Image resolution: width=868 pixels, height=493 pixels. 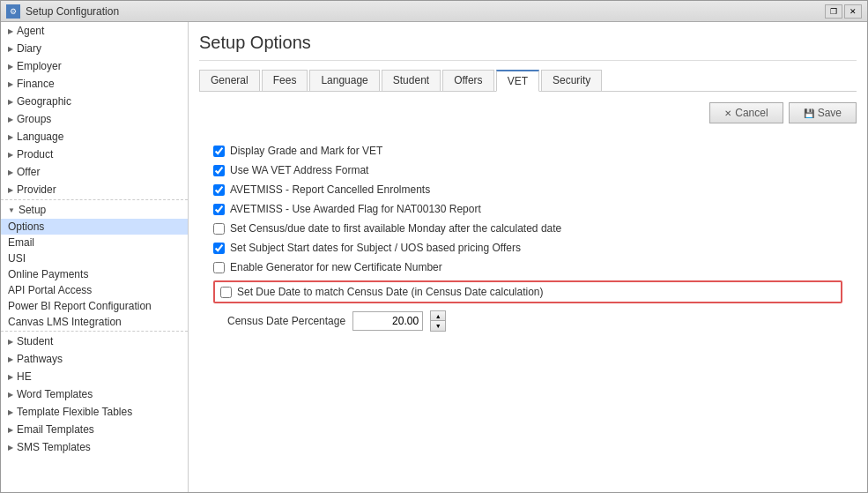 I want to click on label-avetmiss-cancelled: AVETMISS - Report Cancelled Enrolments, so click(x=330, y=190).